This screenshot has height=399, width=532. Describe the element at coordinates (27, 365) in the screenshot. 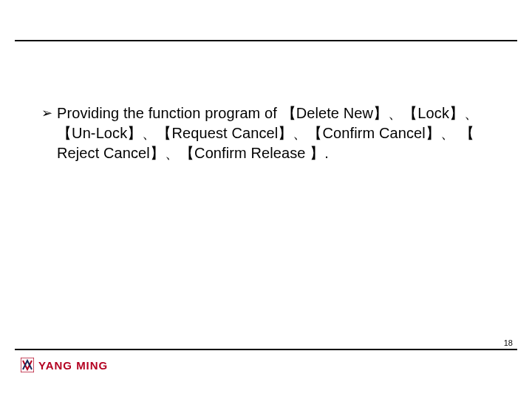

I see `brand-logo-icon` at that location.